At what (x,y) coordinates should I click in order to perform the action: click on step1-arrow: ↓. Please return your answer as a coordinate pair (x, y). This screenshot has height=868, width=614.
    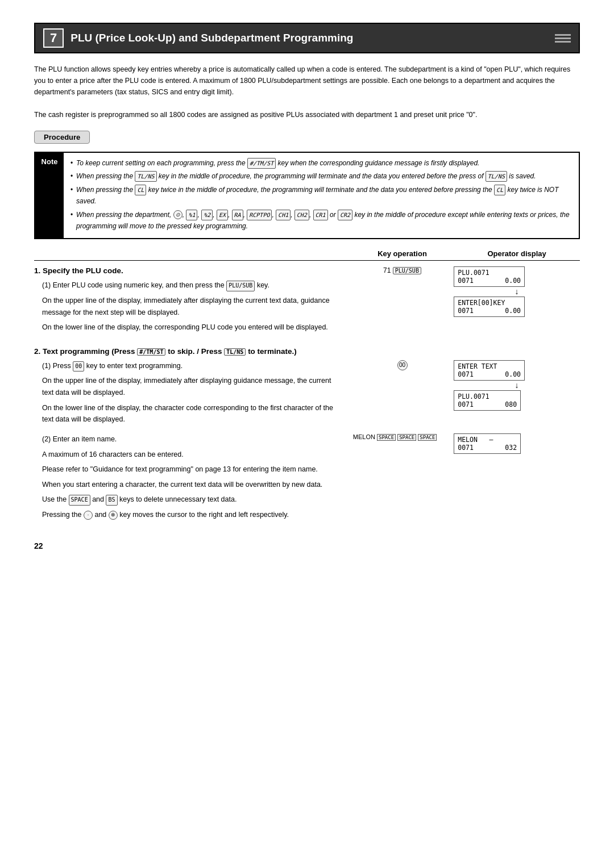
    Looking at the image, I should click on (517, 292).